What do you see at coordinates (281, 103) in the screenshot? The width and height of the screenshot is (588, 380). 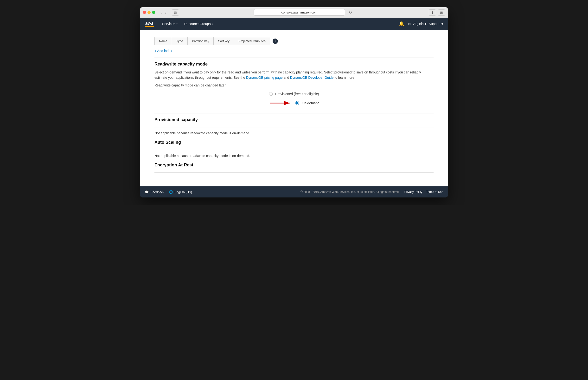 I see `red-arrow-annotation` at bounding box center [281, 103].